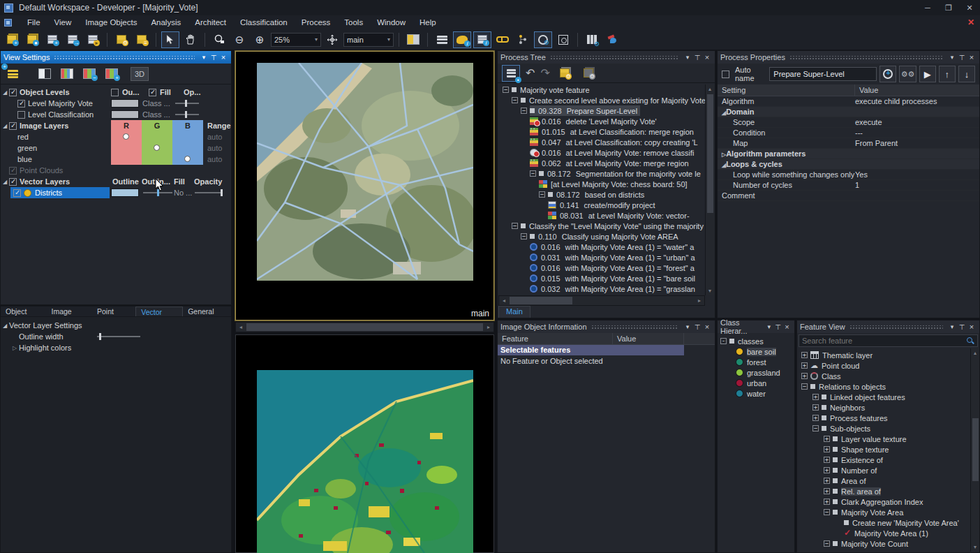 Image resolution: width=980 pixels, height=553 pixels. What do you see at coordinates (891, 429) in the screenshot?
I see `feature-row: −Sub-objects` at bounding box center [891, 429].